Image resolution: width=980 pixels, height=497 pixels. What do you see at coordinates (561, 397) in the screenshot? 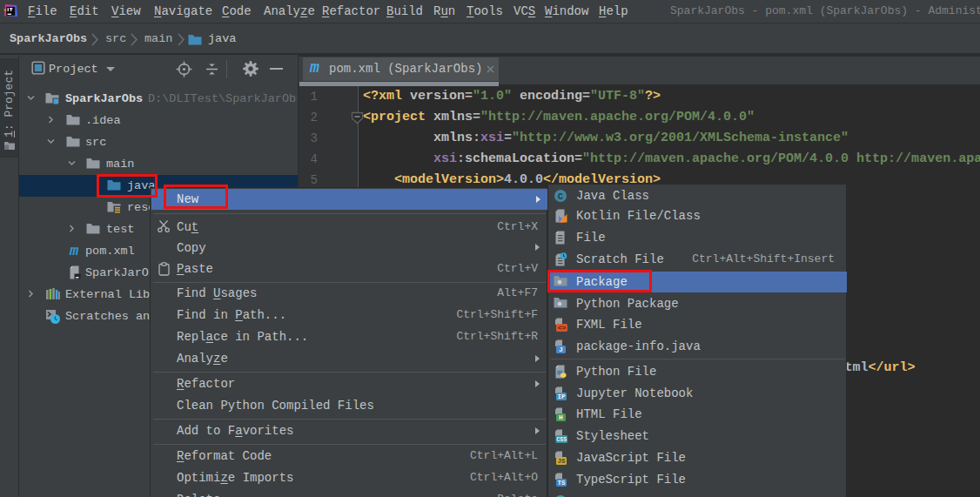
I see `svg-text: IP` at bounding box center [561, 397].